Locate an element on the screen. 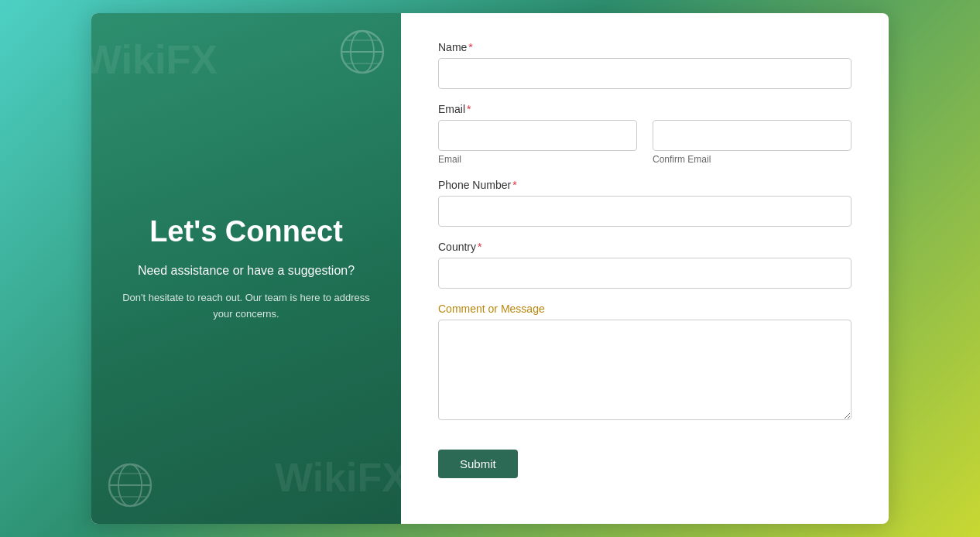 The width and height of the screenshot is (980, 537). comment-label: Comment or Message is located at coordinates (645, 309).